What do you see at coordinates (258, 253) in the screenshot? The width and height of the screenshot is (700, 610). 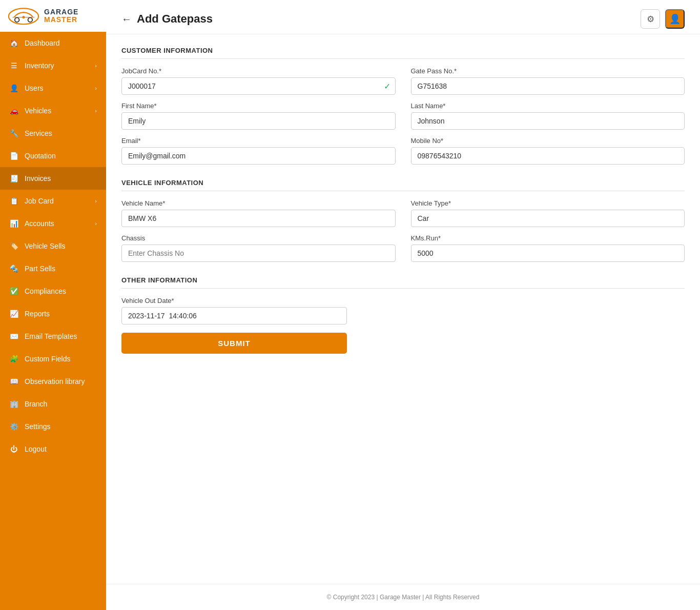 I see `chassis-input` at bounding box center [258, 253].